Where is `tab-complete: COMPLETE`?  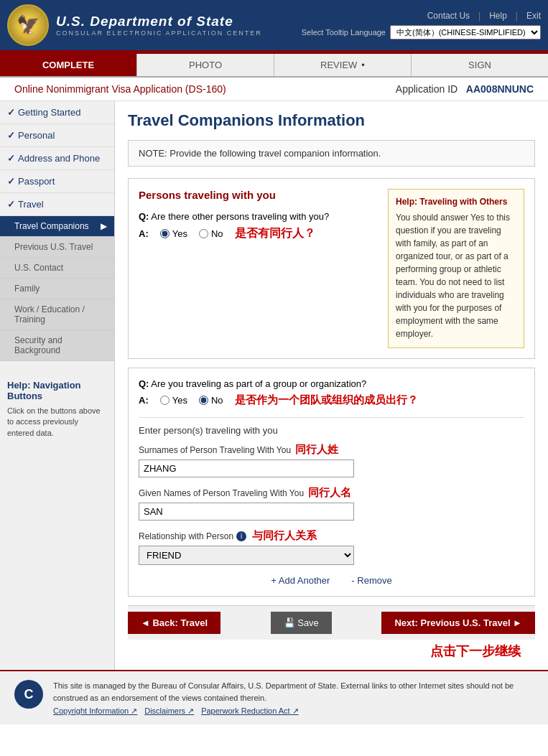 tab-complete: COMPLETE is located at coordinates (68, 65).